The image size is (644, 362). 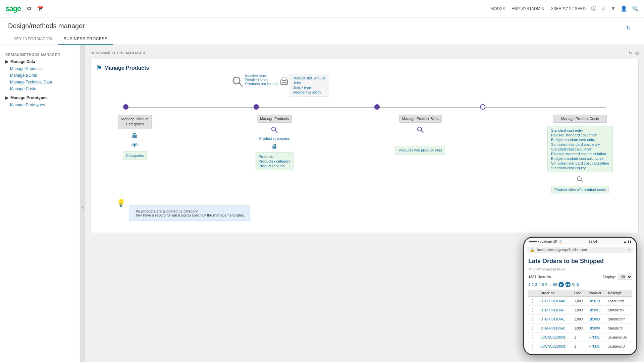 What do you see at coordinates (546, 285) in the screenshot?
I see `page-6: 6` at bounding box center [546, 285].